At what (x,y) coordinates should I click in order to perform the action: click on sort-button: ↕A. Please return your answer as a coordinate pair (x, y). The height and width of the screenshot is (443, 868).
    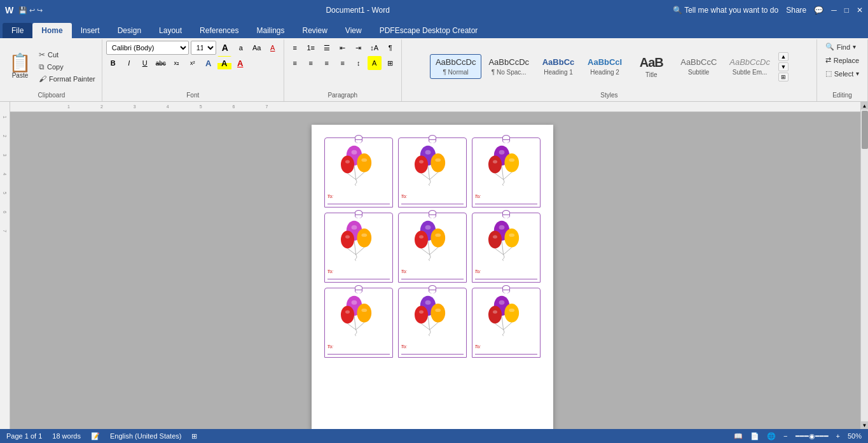
    Looking at the image, I should click on (375, 48).